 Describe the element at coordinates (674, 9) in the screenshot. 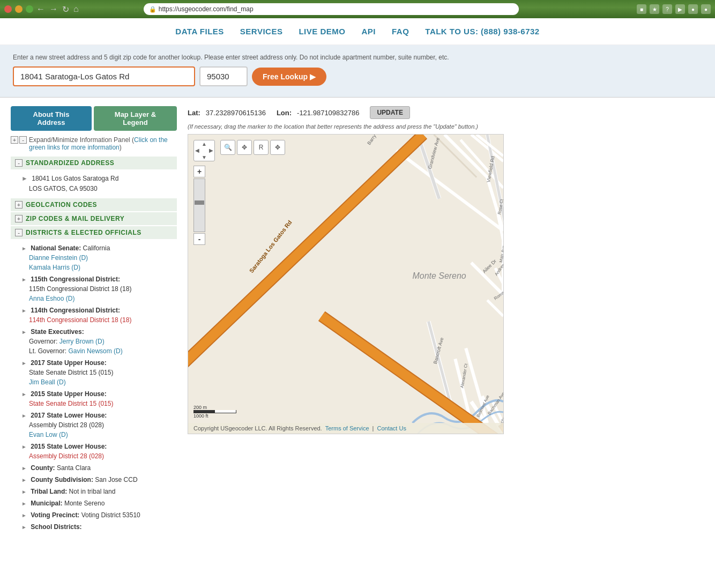

I see `browser-toolbar-icons: ■ ★ ? ▶ ● ●` at that location.